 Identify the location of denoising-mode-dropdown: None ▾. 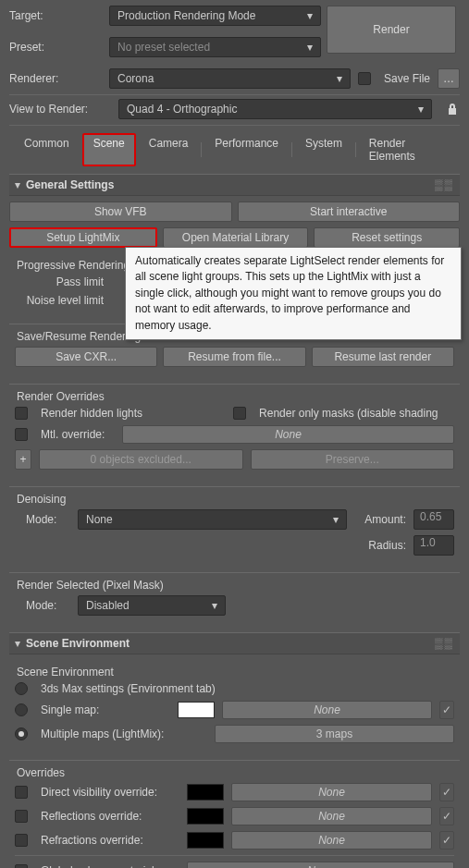
(213, 520).